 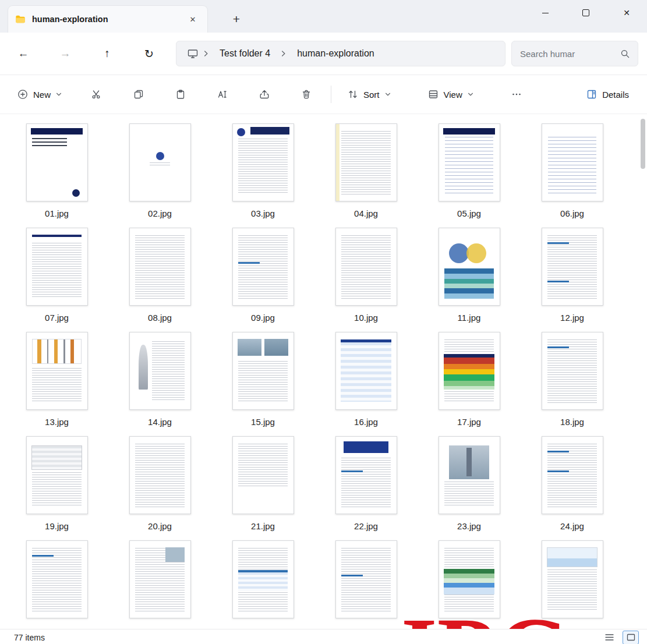 I want to click on new-button: New, so click(x=40, y=94).